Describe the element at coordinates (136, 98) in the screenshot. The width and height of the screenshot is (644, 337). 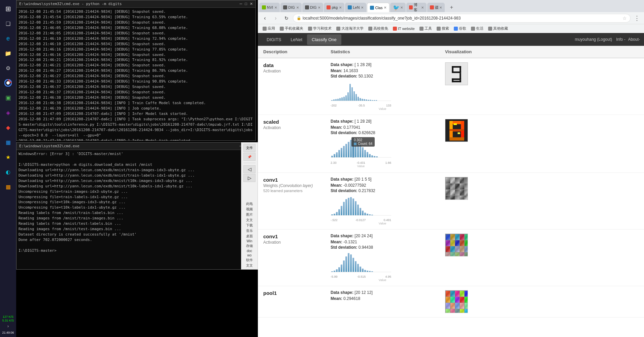
I see `cmd-line: 2016-12-08 21:46:38 [20161208-214424-983…` at that location.